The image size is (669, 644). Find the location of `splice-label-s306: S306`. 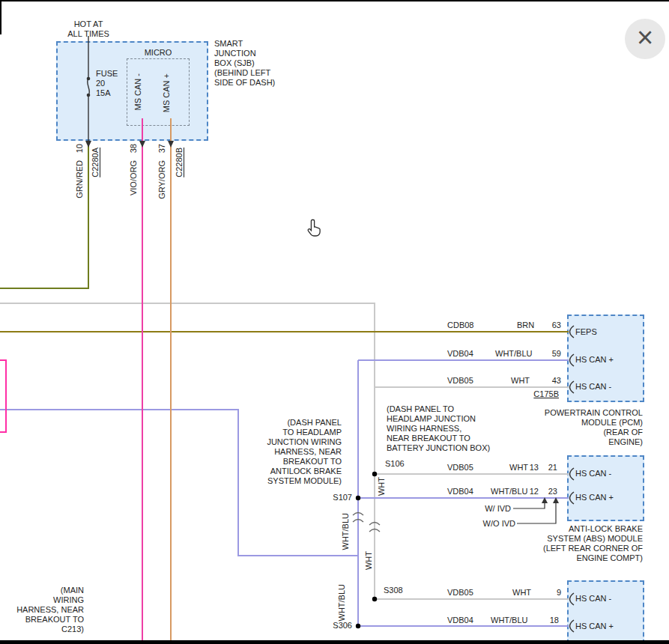

splice-label-s306: S306 is located at coordinates (336, 626).